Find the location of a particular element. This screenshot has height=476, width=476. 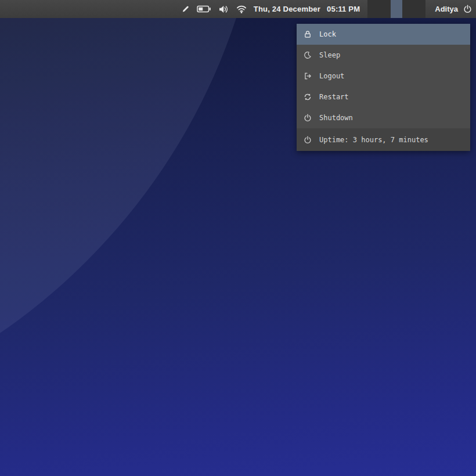

power-menu: Lock Sleep Logout Resta is located at coordinates (383, 87).